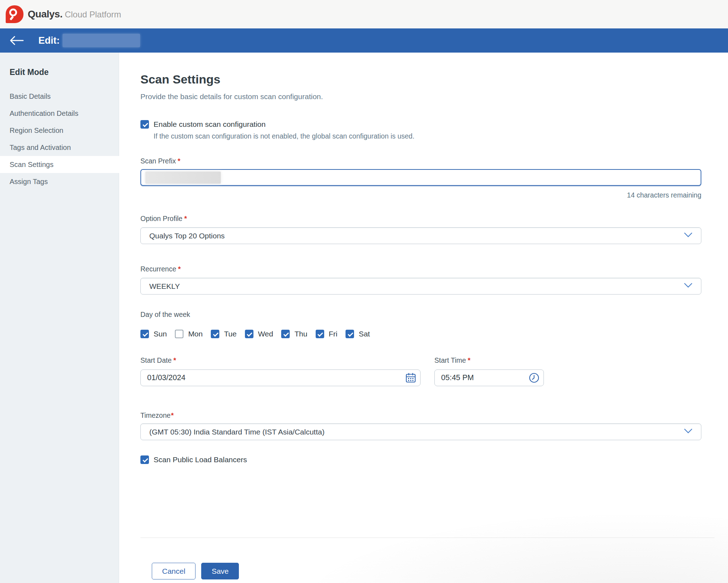 This screenshot has height=583, width=728. I want to click on enable-custom-scan-block: Enable custom scan configuration If the …, so click(277, 130).